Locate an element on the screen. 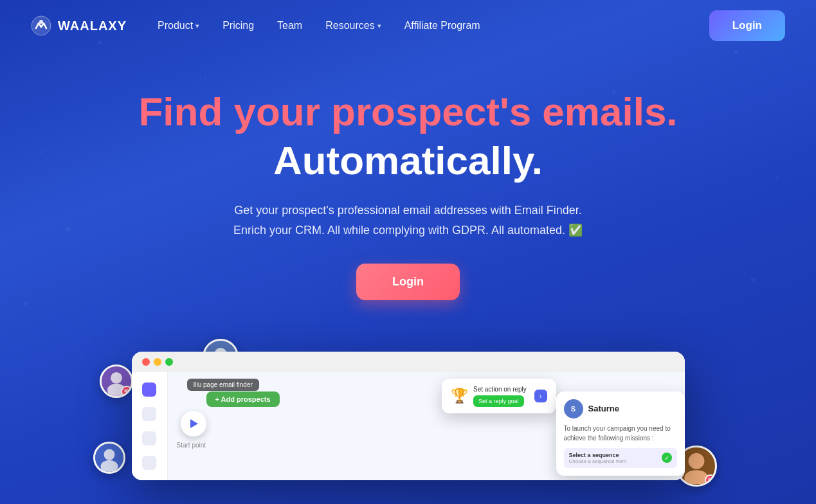 The width and height of the screenshot is (816, 504). avatar-2: ✉ is located at coordinates (116, 381).